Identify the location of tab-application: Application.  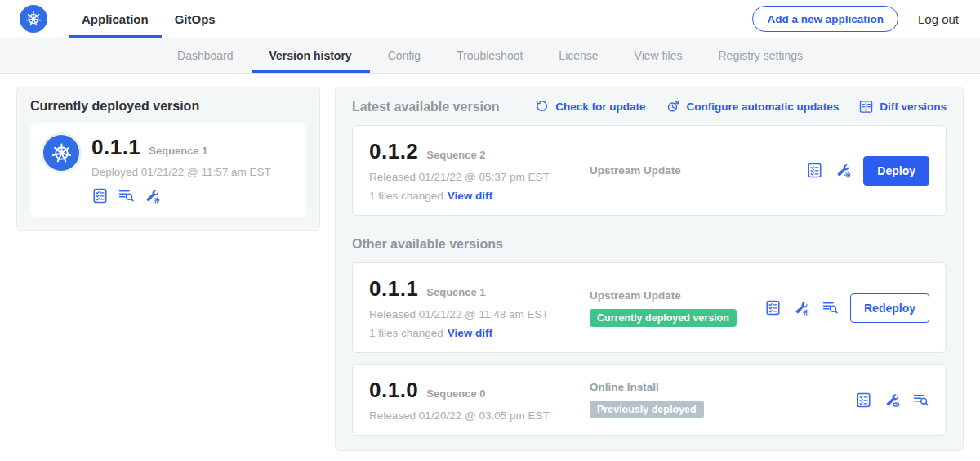
(115, 19).